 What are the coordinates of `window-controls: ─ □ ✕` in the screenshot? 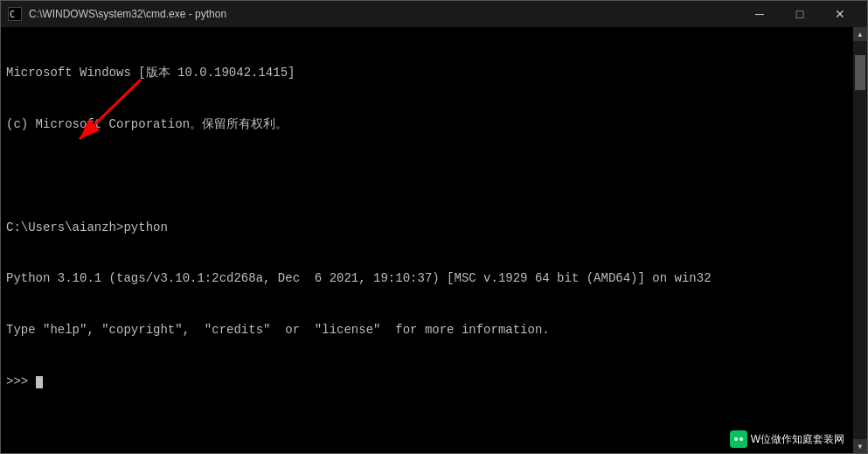 It's located at (800, 14).